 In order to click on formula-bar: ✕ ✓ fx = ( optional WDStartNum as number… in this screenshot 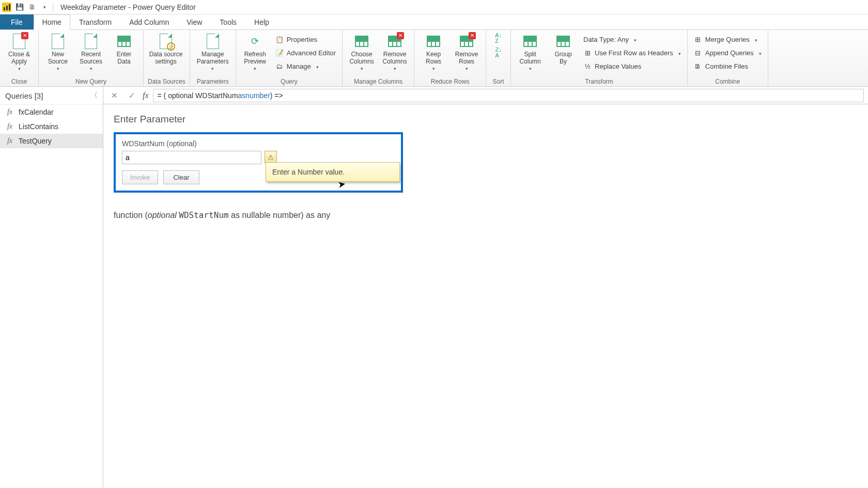, I will do `click(486, 96)`.